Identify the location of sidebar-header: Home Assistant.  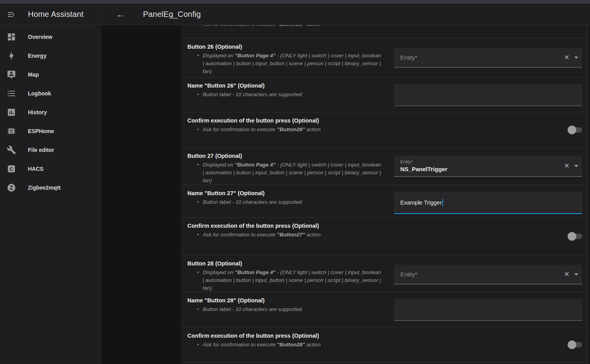
(51, 14).